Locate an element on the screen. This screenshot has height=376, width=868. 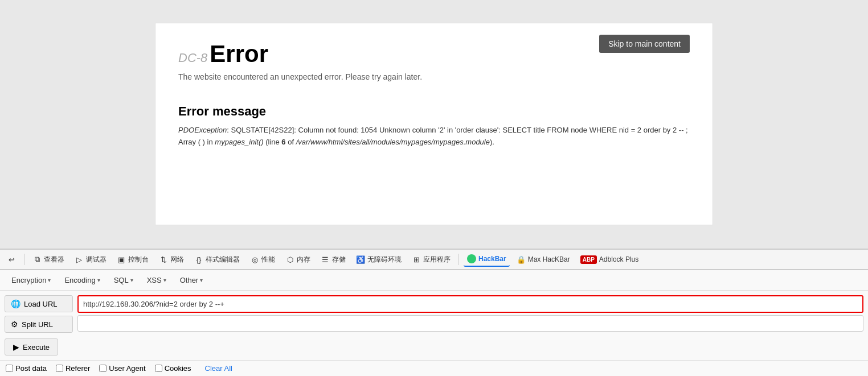
user-agent-checkbox is located at coordinates (103, 369).